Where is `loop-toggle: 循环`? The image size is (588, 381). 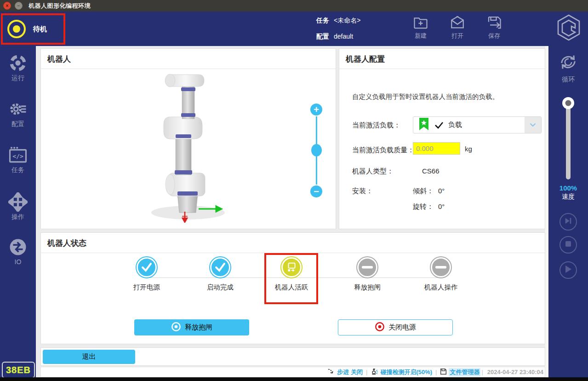 loop-toggle: 循环 is located at coordinates (568, 68).